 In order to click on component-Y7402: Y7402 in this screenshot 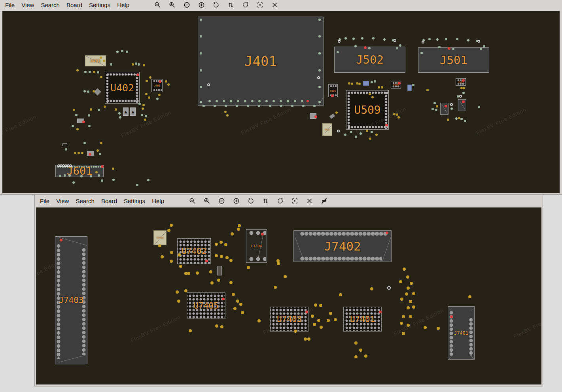, I will do `click(160, 238)`.